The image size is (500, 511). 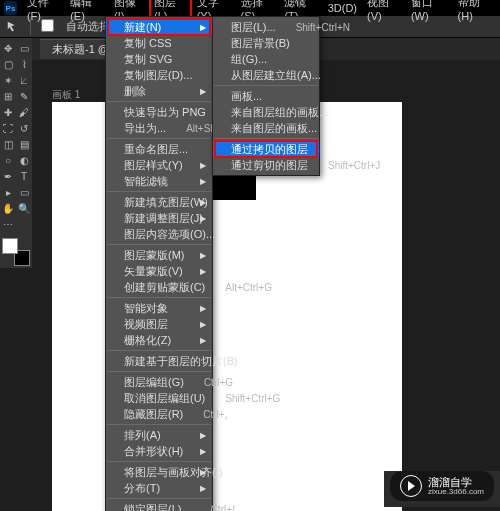 What do you see at coordinates (342, 8) in the screenshot?
I see `menu-3d: 3D(D)` at bounding box center [342, 8].